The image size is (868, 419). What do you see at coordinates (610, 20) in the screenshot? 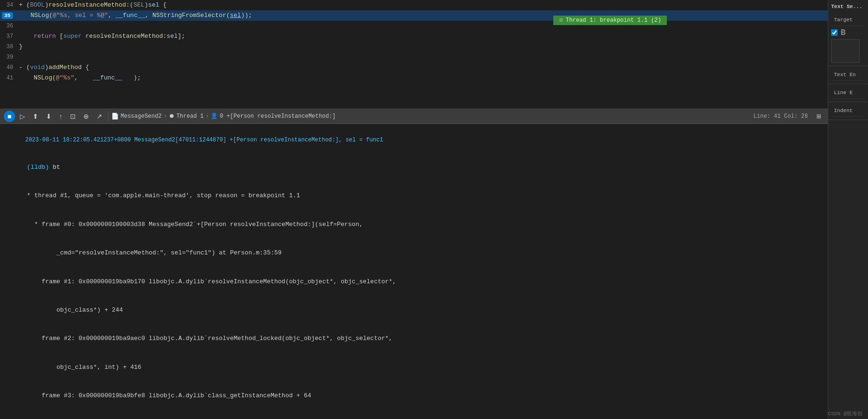
I see `thread-banner: ≡ Thread 1: breakpoint 1.1 (2)` at bounding box center [610, 20].